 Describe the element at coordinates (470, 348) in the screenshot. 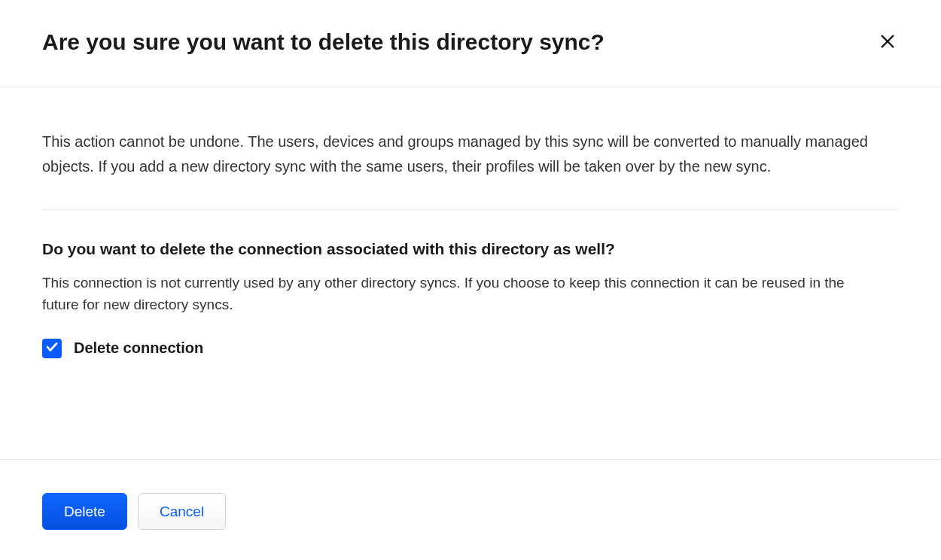

I see `delete-connection-checkbox-row: Delete connection` at that location.